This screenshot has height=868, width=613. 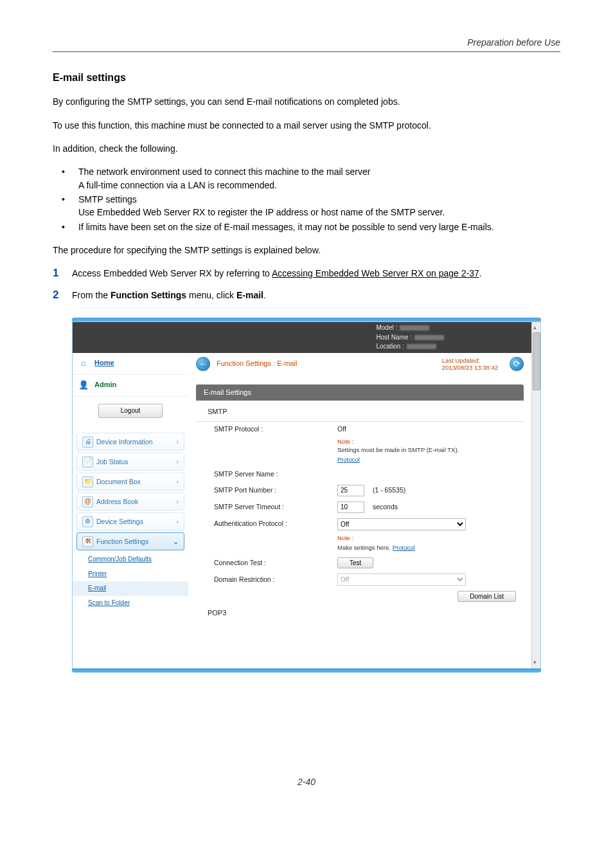 I want to click on bullet-item: SMTP settings Use Embedded Web Server RX…, so click(x=311, y=206).